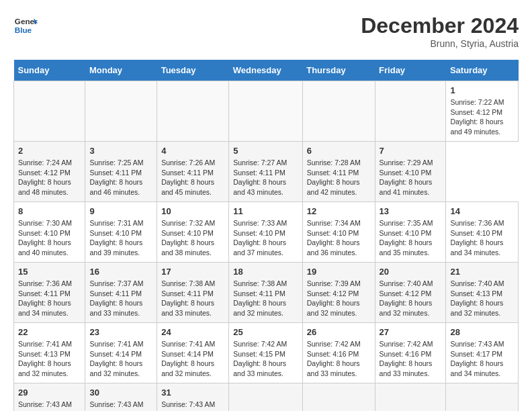 This screenshot has width=532, height=411. What do you see at coordinates (339, 293) in the screenshot?
I see `table-row: 19 Sunrise: 7:39 AMSunset: 4:12 PMDaylig…` at bounding box center [339, 293].